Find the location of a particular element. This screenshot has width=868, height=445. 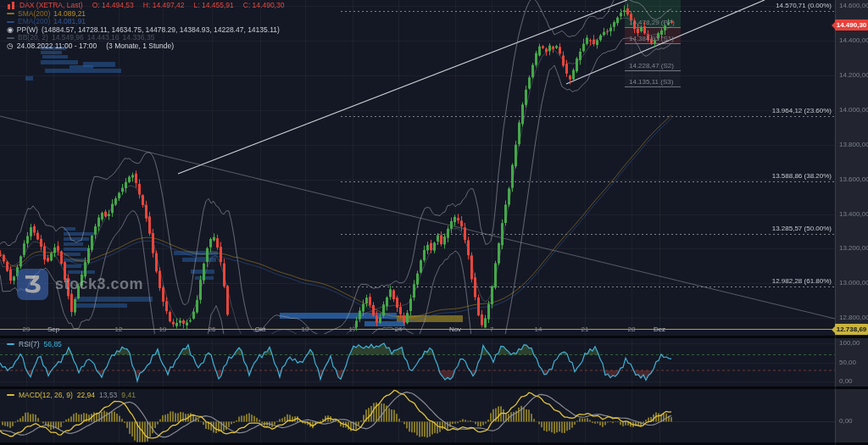

bb-line-icon is located at coordinates (10, 38).